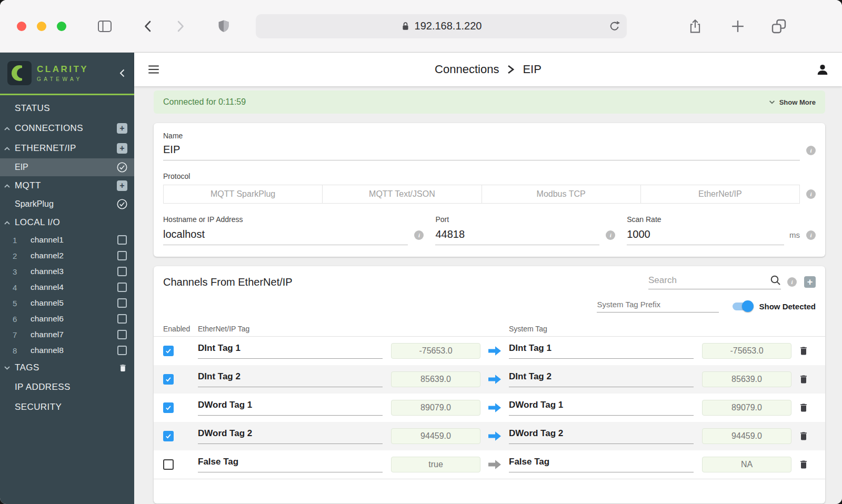  Describe the element at coordinates (168, 379) in the screenshot. I see `check-icon` at that location.